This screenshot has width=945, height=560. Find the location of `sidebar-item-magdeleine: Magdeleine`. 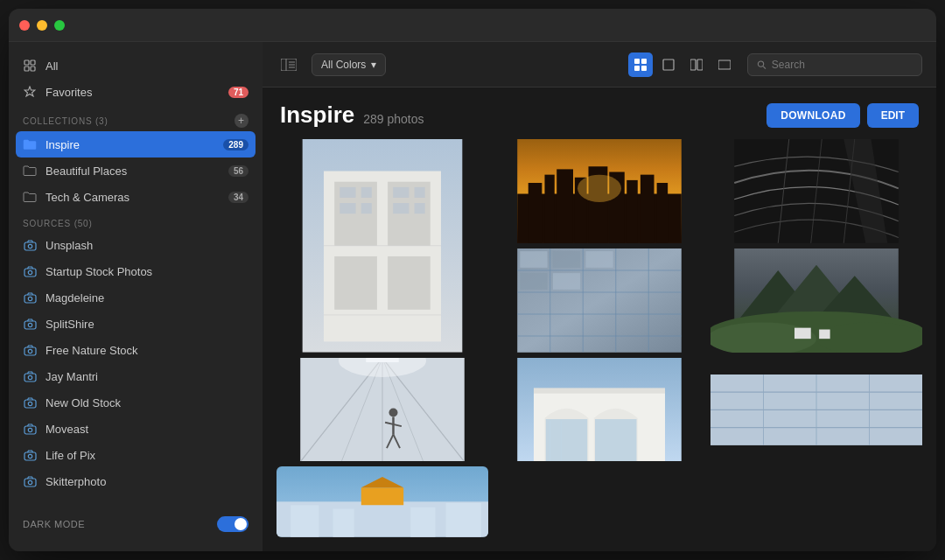

sidebar-item-magdeleine: Magdeleine is located at coordinates (136, 298).